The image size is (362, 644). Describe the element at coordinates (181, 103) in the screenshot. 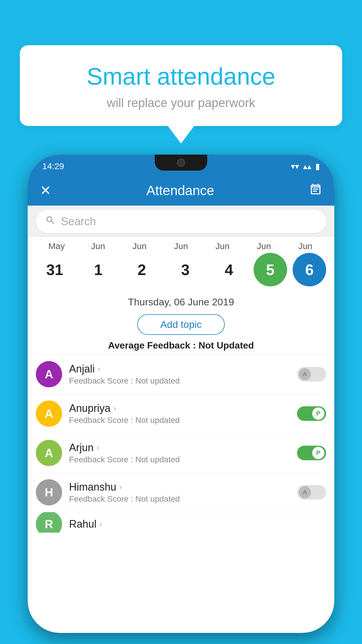

I see `speech-bubble-subtitle: will replace your paperwork` at that location.